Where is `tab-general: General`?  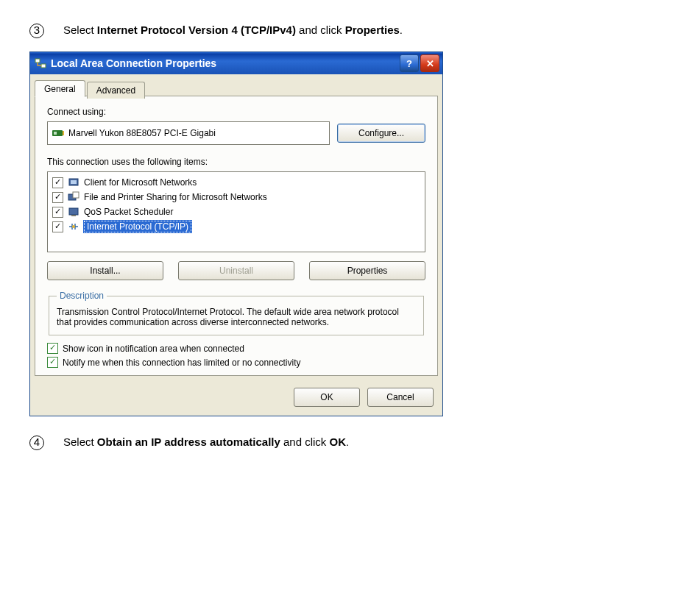
tab-general: General is located at coordinates (60, 88).